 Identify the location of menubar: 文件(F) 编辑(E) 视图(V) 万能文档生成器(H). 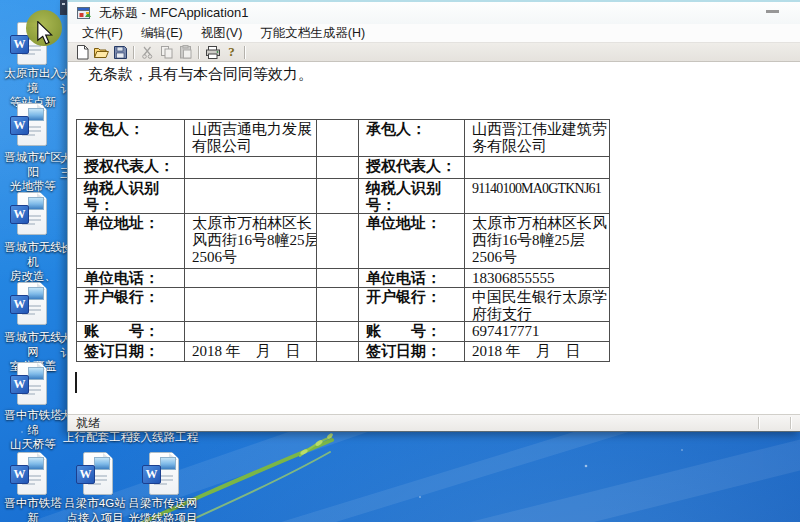
(434, 34).